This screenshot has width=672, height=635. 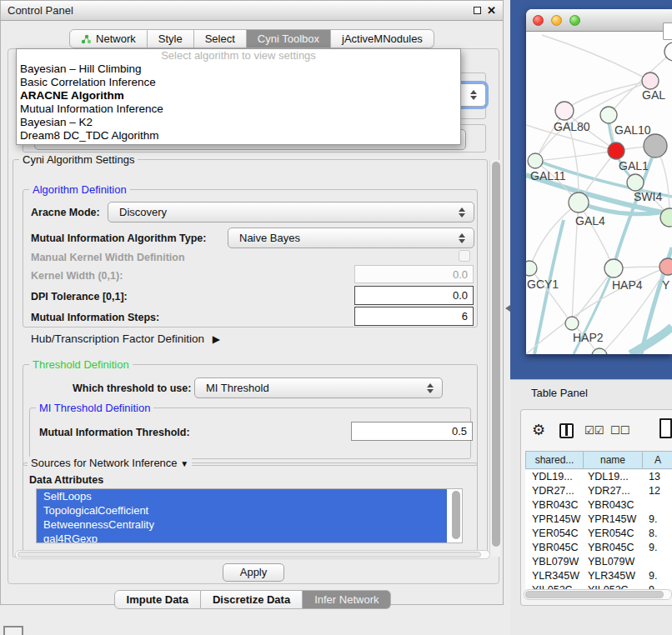 What do you see at coordinates (616, 151) in the screenshot?
I see `node-gal1-red` at bounding box center [616, 151].